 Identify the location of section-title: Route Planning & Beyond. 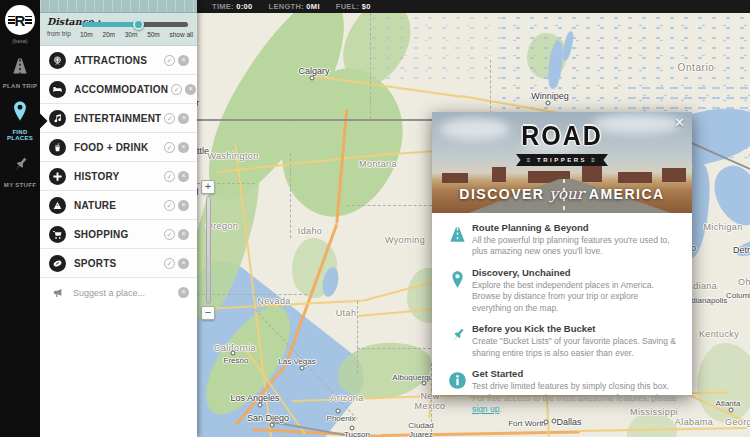
(576, 228).